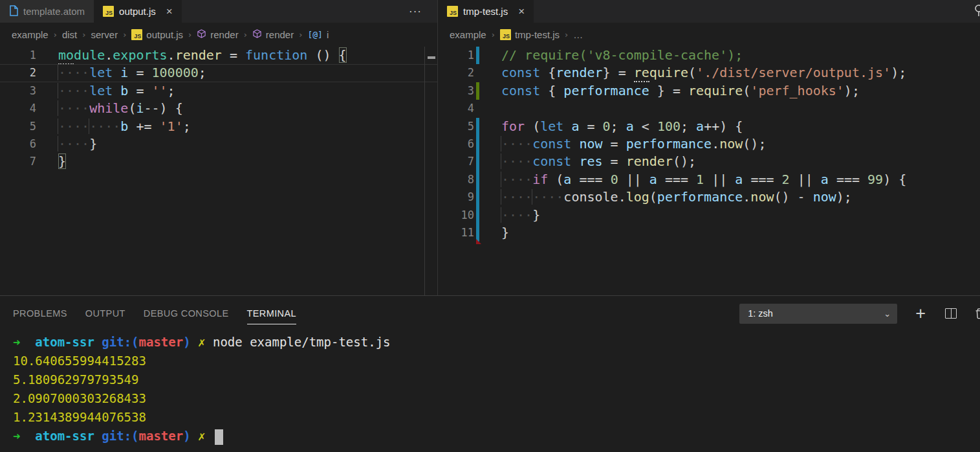 This screenshot has height=452, width=980. I want to click on code-token: a, so click(700, 126).